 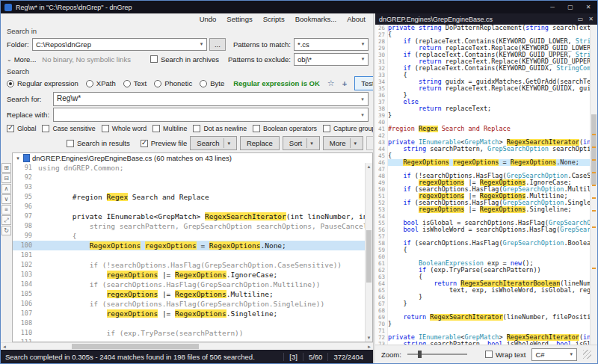 What do you see at coordinates (6, 209) in the screenshot?
I see `word-wrap-button: ≡` at bounding box center [6, 209].